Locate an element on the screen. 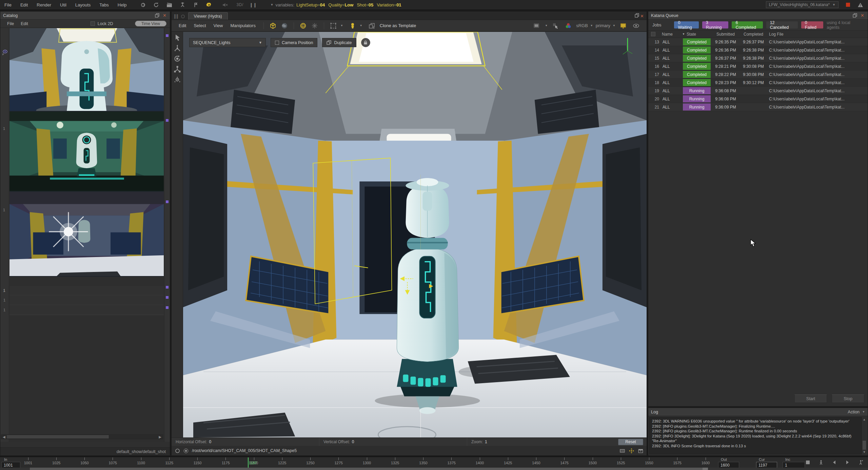 Image resolution: width=868 pixels, height=470 pixels. world-globe-icon is located at coordinates (284, 26).